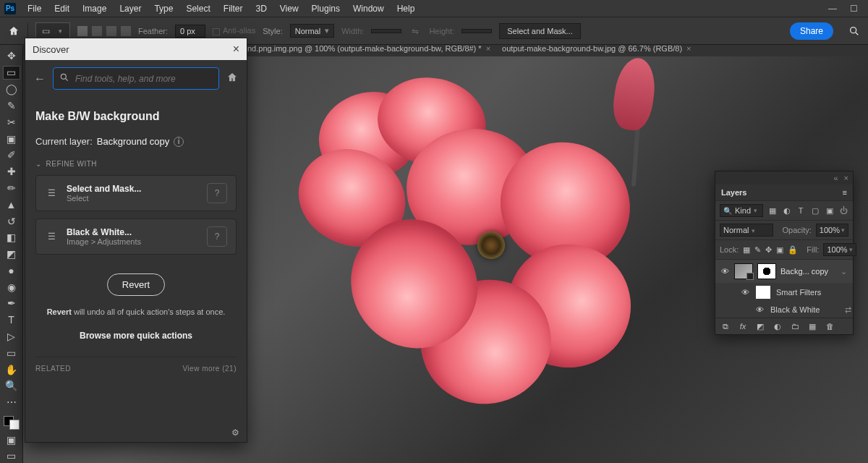 The width and height of the screenshot is (868, 463). I want to click on blur-tool: ●, so click(12, 271).